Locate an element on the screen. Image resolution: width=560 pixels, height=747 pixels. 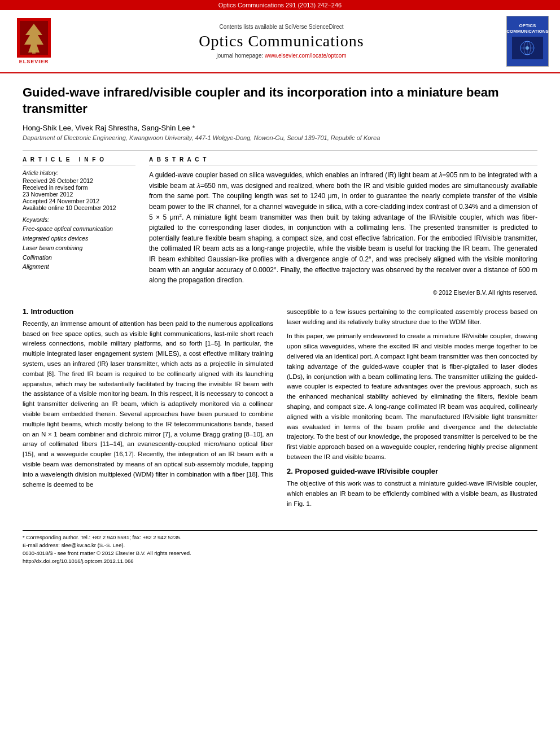
elsevier-wordmark: ELSEVIER is located at coordinates (34, 62).